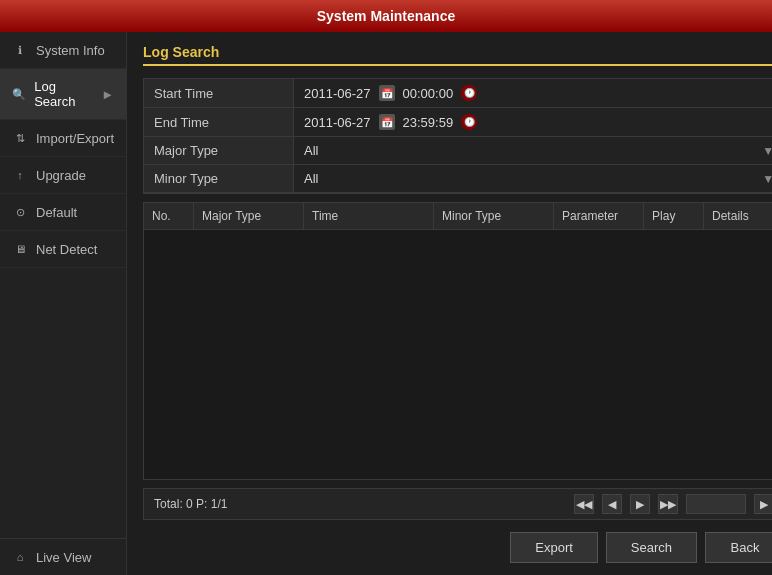 The image size is (772, 575). What do you see at coordinates (738, 216) in the screenshot?
I see `col-details: Details` at bounding box center [738, 216].